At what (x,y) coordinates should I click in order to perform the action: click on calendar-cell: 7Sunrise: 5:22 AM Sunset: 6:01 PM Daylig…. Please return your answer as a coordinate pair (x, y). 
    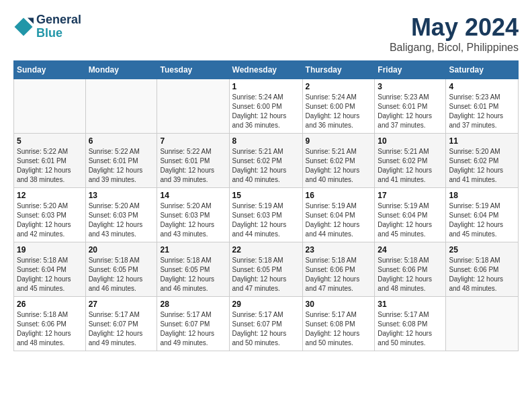
    Looking at the image, I should click on (193, 161).